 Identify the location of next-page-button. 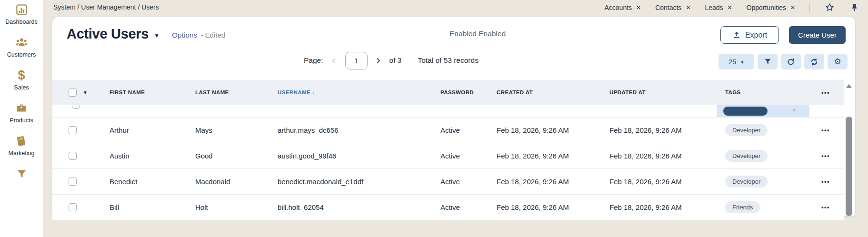
(379, 60).